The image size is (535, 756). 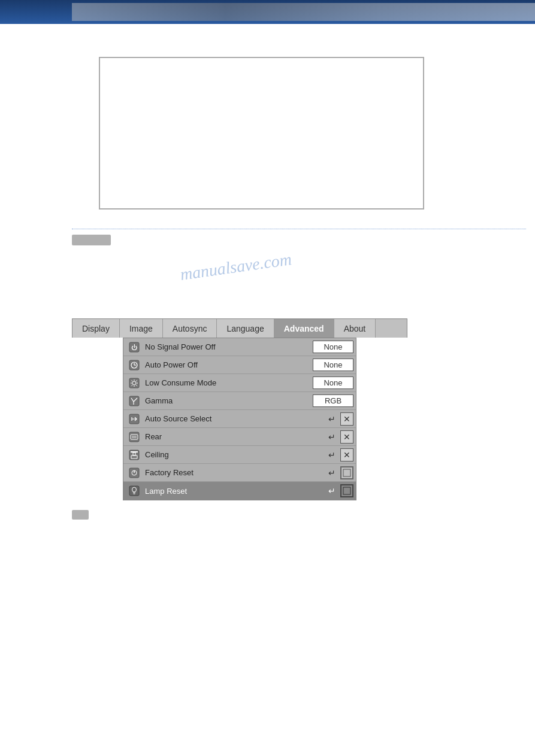 What do you see at coordinates (134, 473) in the screenshot?
I see `icon-factory-reset` at bounding box center [134, 473].